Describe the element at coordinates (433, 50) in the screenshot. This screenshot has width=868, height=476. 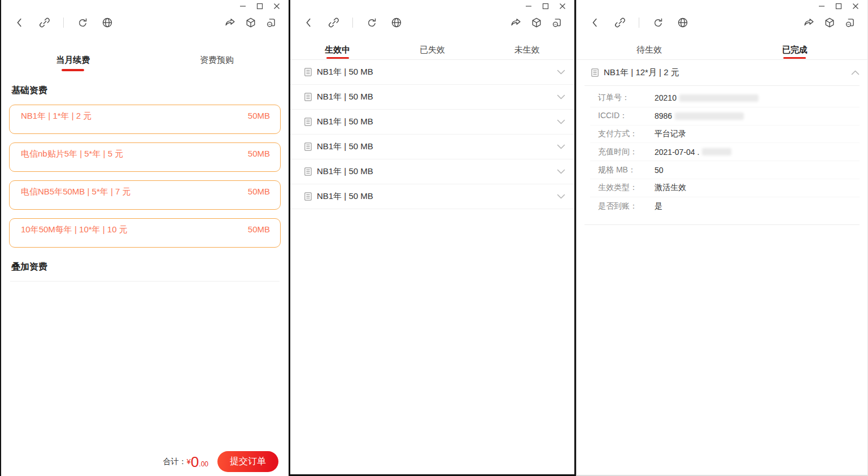
I see `tab-expired: 已失效` at that location.